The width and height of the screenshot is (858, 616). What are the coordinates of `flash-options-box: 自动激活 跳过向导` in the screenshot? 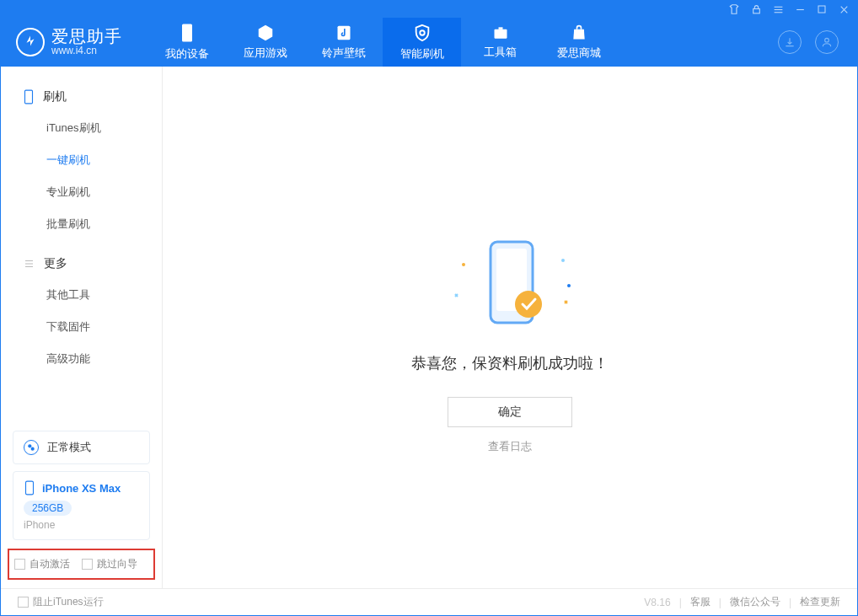 It's located at (81, 565).